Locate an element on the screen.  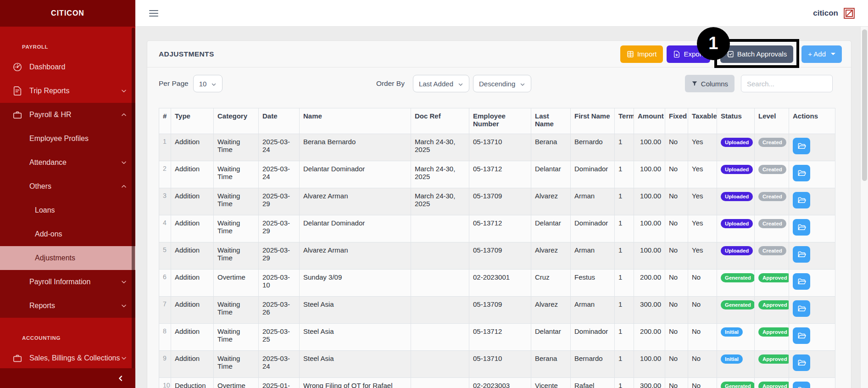
cell-employee-number: 02-2023003 is located at coordinates (500, 383).